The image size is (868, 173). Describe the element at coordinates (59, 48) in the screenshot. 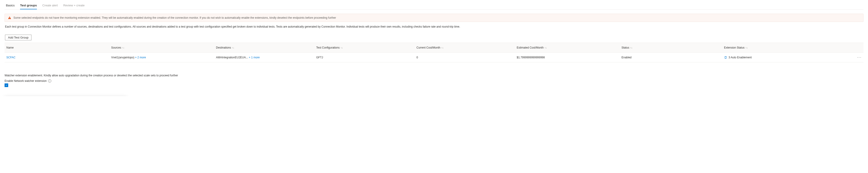

I see `col-name: Name` at that location.